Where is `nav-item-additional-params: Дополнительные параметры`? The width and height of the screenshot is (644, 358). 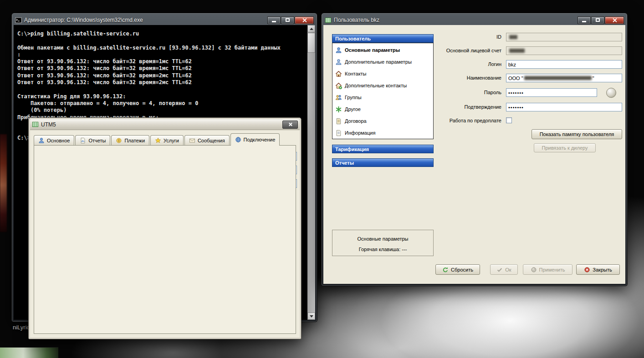
nav-item-additional-params: Дополнительные параметры is located at coordinates (383, 62).